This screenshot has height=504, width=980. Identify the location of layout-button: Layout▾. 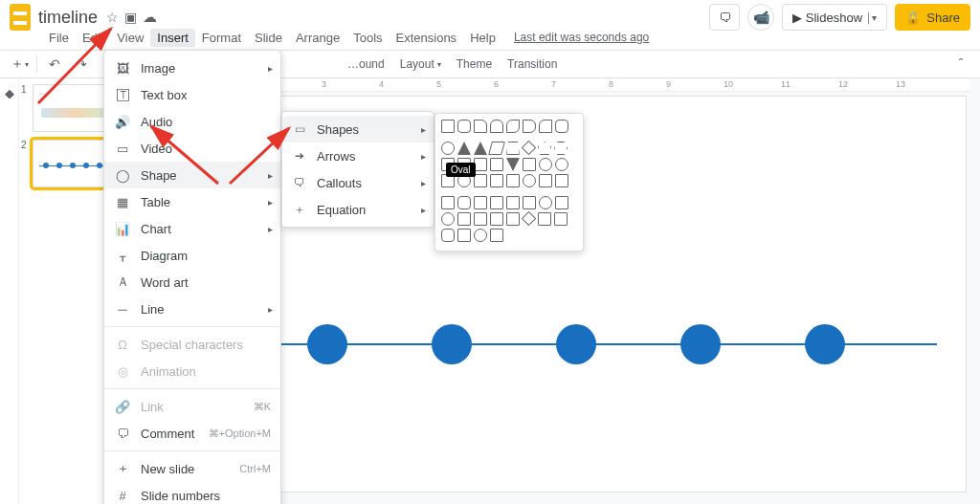
(421, 64).